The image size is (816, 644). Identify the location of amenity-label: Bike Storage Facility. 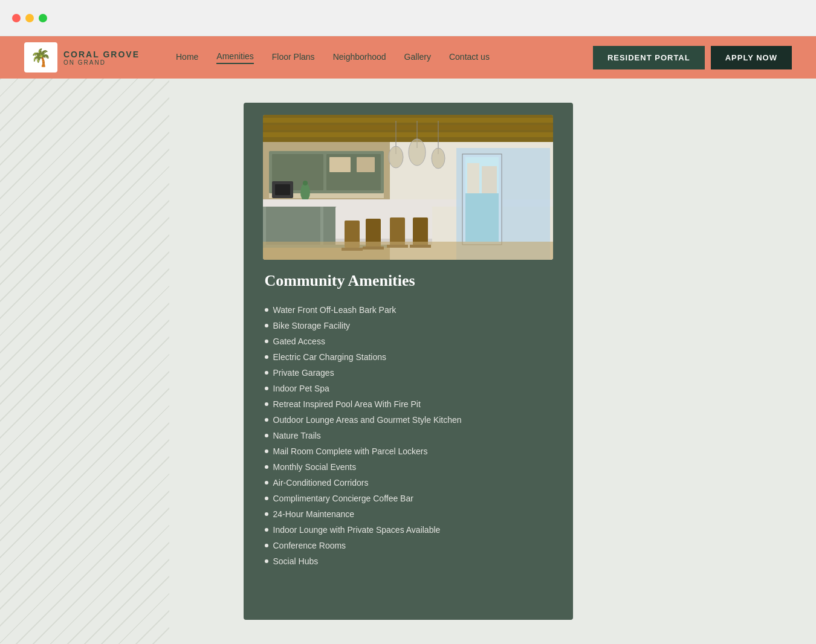
(312, 326).